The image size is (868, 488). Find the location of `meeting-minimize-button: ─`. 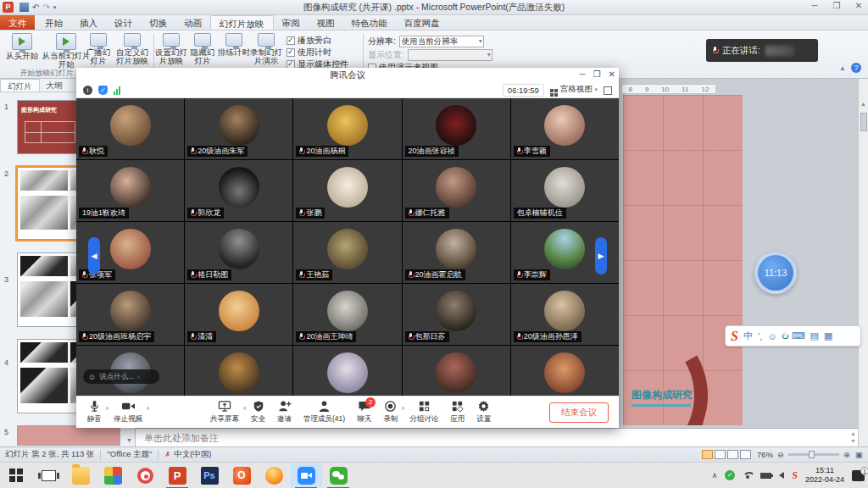

meeting-minimize-button: ─ is located at coordinates (583, 75).